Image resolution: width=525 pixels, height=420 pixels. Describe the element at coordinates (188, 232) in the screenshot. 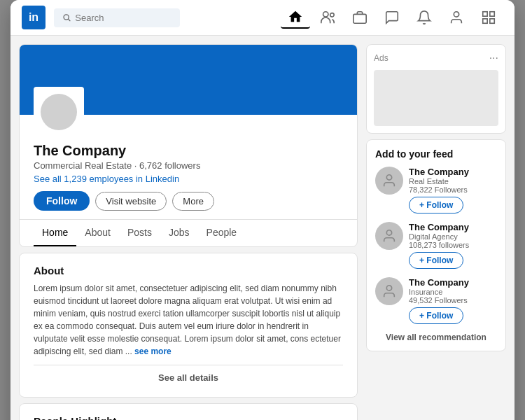

I see `profile-tabs: Home About Posts Jobs People` at that location.